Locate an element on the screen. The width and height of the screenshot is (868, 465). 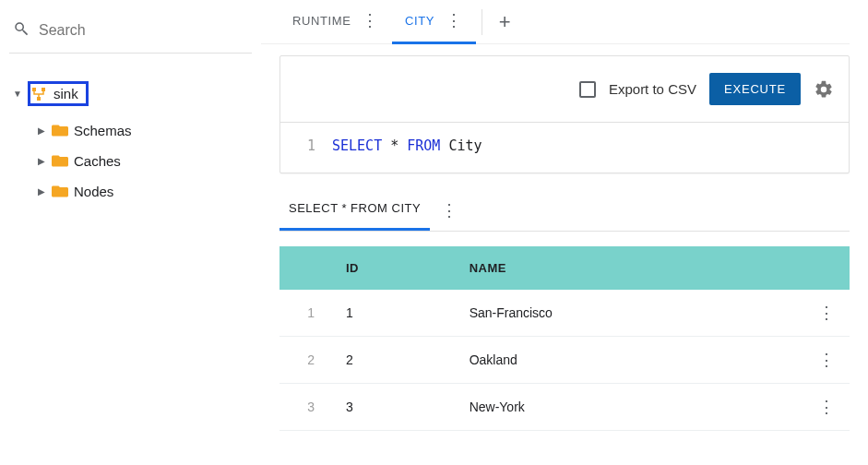
search-icon is located at coordinates (21, 30).